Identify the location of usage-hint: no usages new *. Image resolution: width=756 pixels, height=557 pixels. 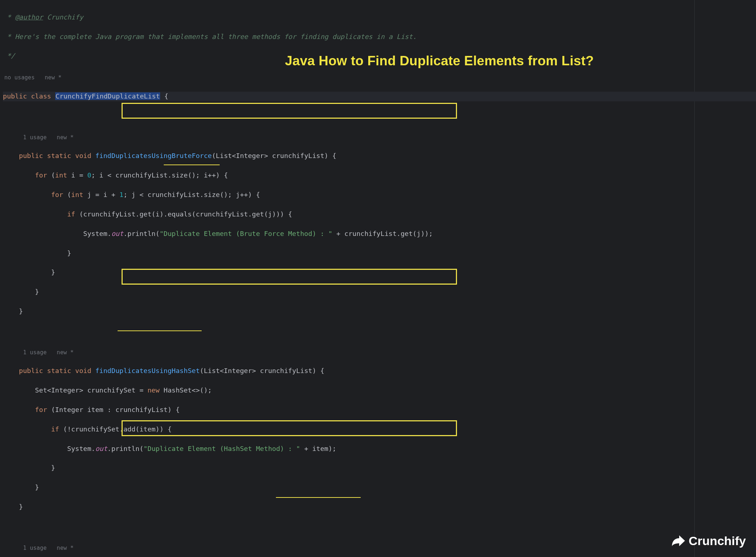
(379, 76).